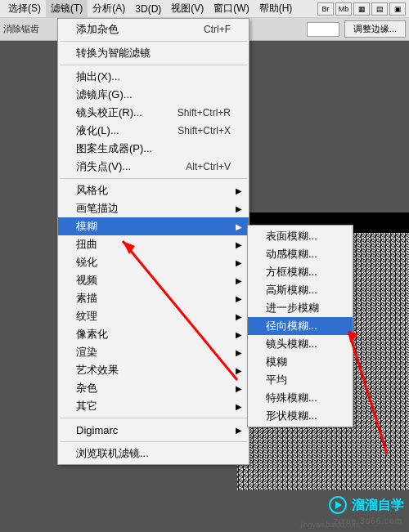 This screenshot has width=409, height=532. I want to click on refine-edge-button: 调整边缘..., so click(375, 29).